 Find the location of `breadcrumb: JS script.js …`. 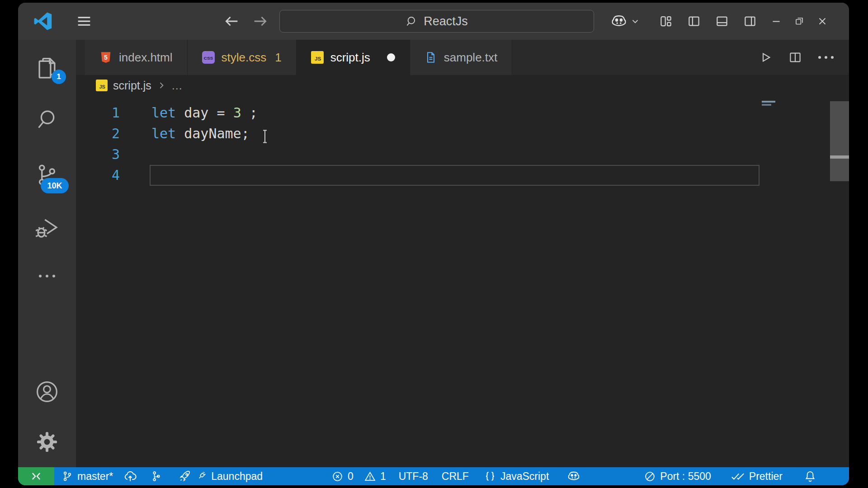

breadcrumb: JS script.js … is located at coordinates (462, 85).